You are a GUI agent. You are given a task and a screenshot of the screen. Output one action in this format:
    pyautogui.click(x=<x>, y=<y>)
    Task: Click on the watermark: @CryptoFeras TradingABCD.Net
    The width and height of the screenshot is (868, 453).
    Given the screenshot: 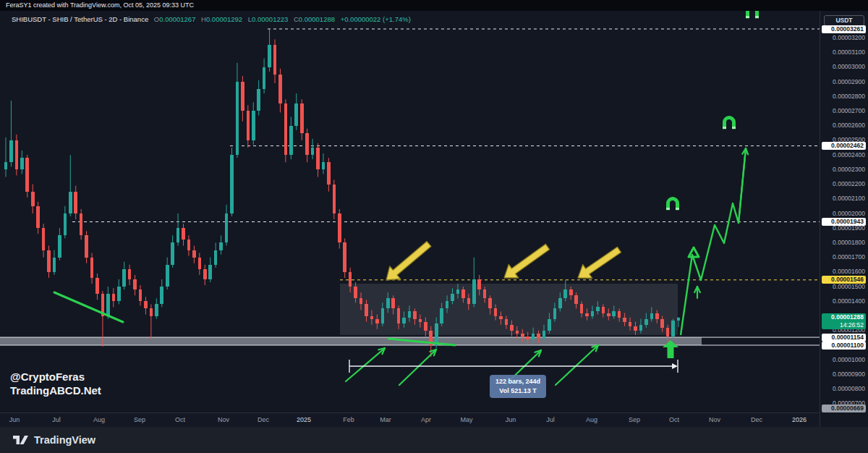 What is the action you would take?
    pyautogui.click(x=56, y=384)
    